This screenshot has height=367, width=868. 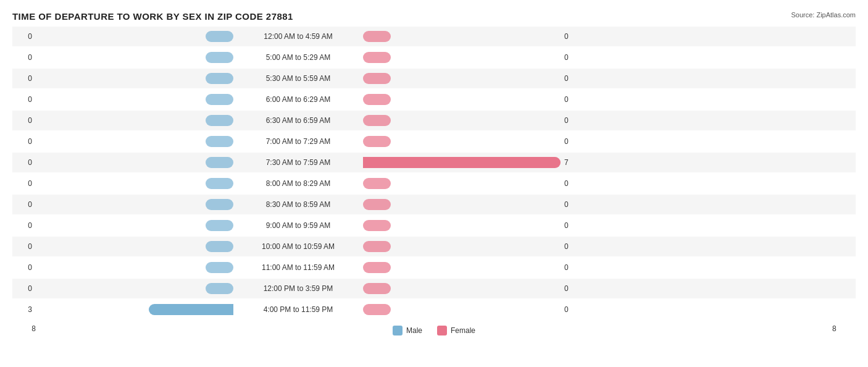 I want to click on legend-area: Male Female, so click(x=434, y=329).